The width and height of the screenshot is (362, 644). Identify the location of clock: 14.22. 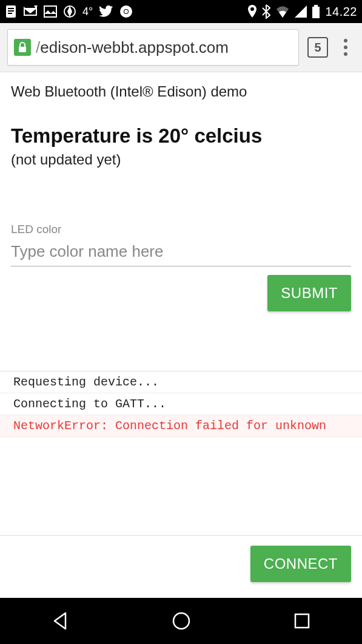
(341, 12).